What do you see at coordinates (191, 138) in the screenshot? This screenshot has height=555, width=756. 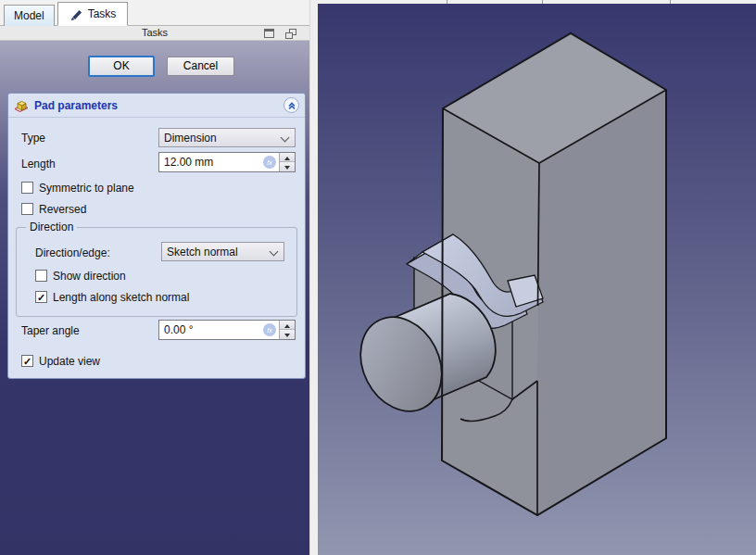 I see `type-combobox-value: Dimension` at bounding box center [191, 138].